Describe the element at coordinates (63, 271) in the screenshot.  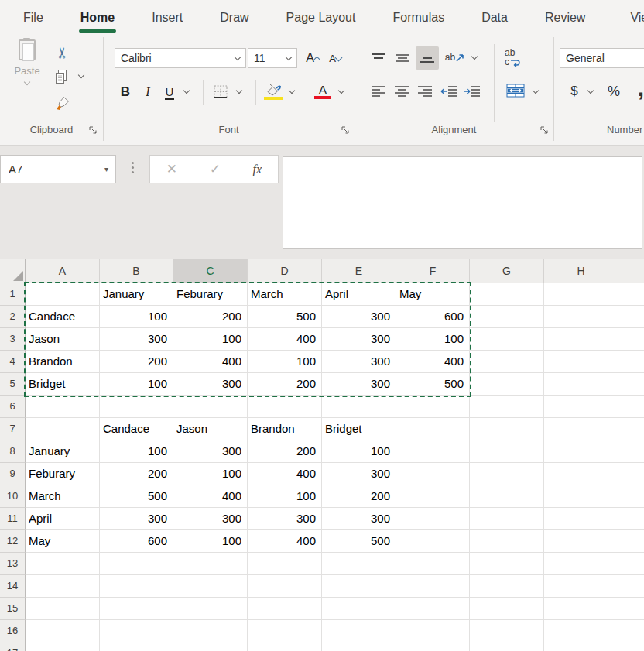
I see `column-header-A: A` at that location.